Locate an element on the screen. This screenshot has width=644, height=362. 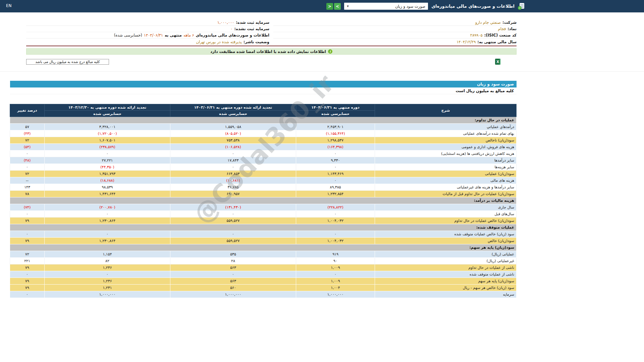
row-label: سود(زیان) عملیات در حال تداوم قبل از مال… is located at coordinates (446, 194).